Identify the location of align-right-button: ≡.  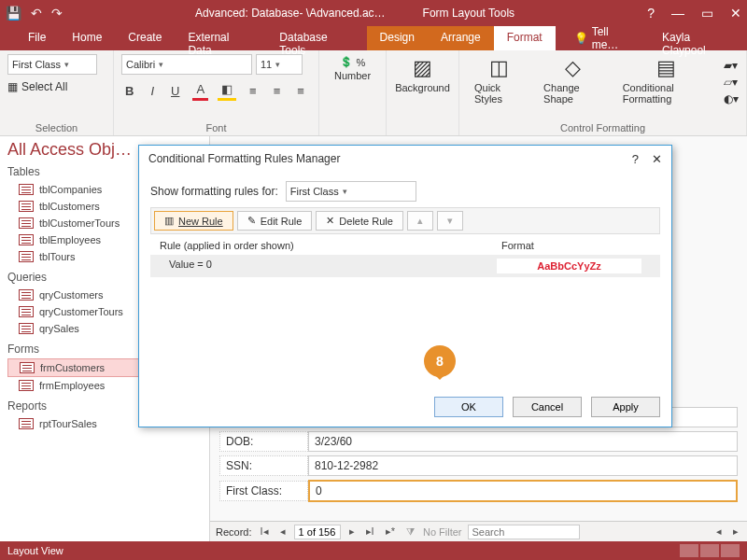
(301, 91).